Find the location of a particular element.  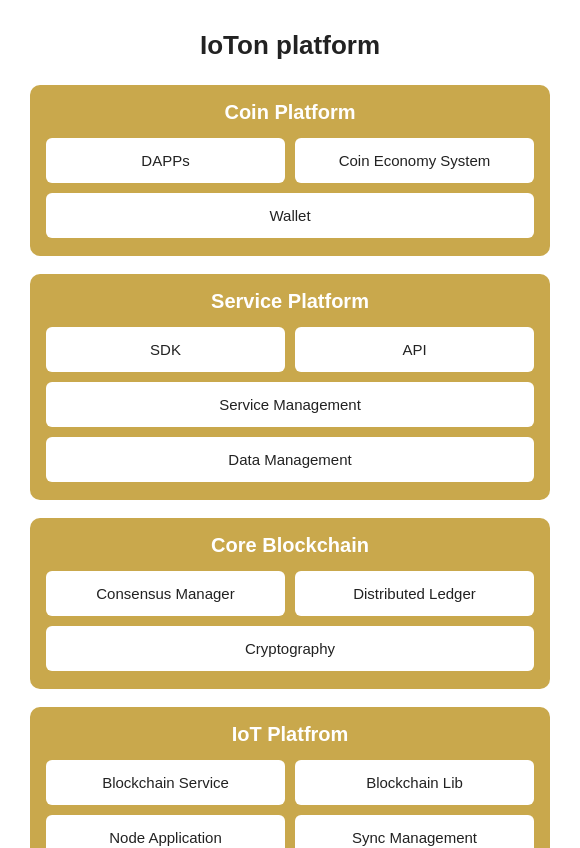

section-title-service-platform: Service Platform is located at coordinates (290, 302).